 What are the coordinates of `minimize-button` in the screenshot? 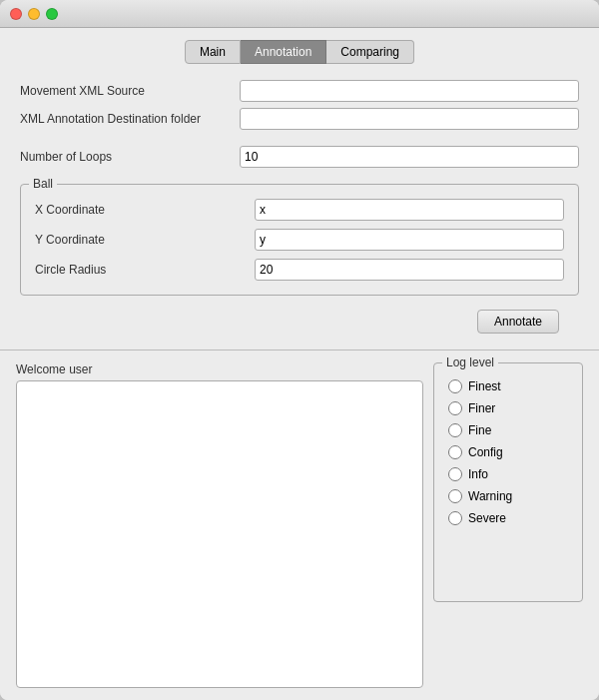 It's located at (34, 14).